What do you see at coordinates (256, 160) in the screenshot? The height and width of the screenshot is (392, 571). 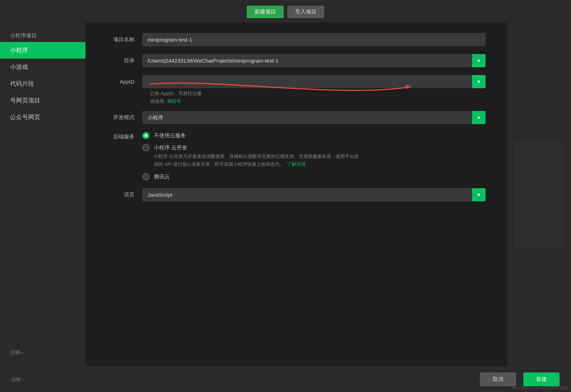 I see `cloud-desc-body: 小程序·云开发为开发者提供数据库、存储和云函数等完整的云端支持。无需搭建服务器，…` at bounding box center [256, 160].